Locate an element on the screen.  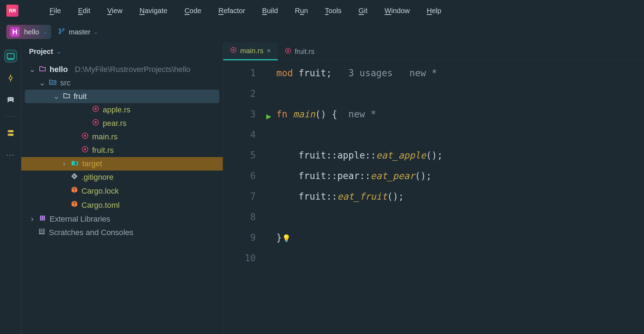
code-token: () { is located at coordinates (327, 114).